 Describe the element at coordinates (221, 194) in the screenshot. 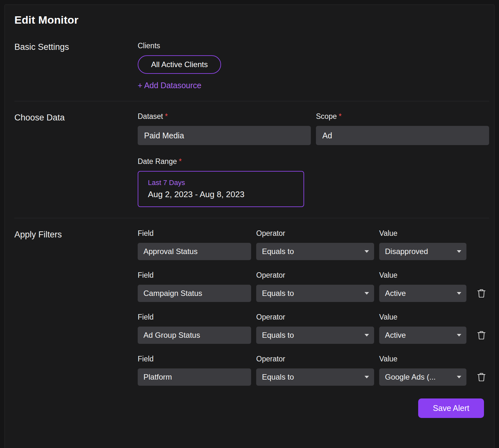

I see `date-range-value: Aug 2, 2023 - Aug 8, 2023` at that location.